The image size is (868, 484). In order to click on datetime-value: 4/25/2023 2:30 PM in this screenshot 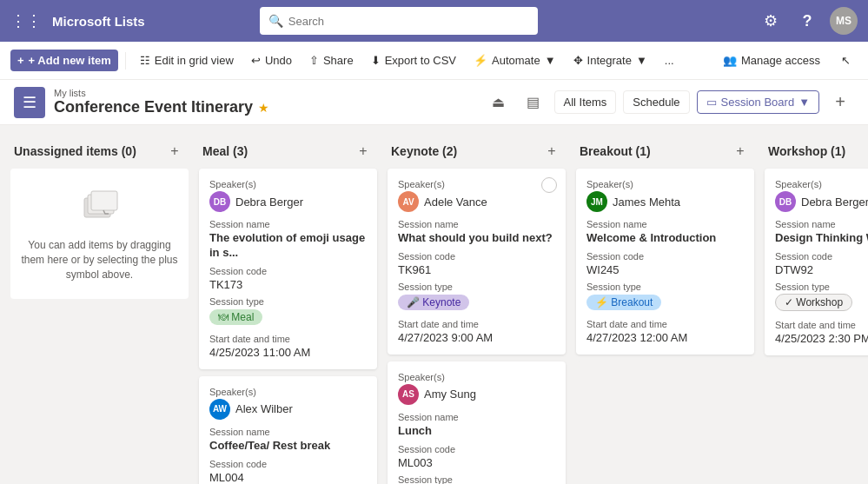, I will do `click(822, 339)`.